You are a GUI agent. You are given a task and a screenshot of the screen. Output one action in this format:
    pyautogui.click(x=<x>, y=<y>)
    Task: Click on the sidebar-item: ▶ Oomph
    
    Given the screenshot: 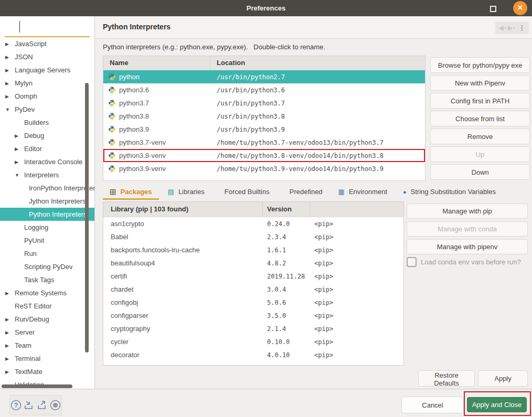 What is the action you would take?
    pyautogui.click(x=47, y=97)
    